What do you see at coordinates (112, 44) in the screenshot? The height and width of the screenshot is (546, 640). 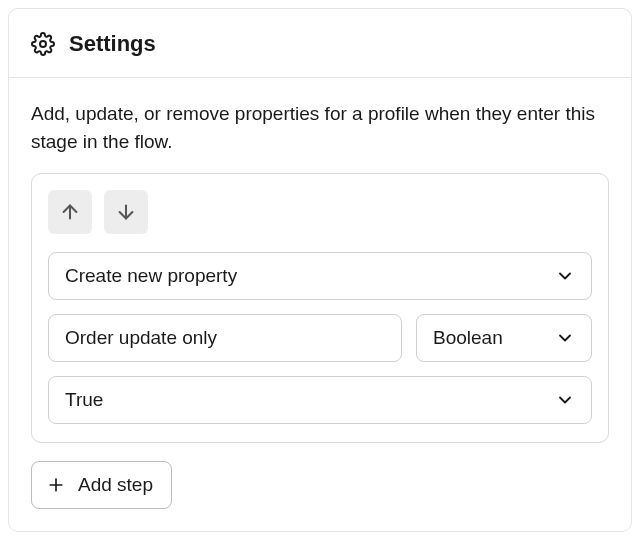 I see `panel-title: Settings` at bounding box center [112, 44].